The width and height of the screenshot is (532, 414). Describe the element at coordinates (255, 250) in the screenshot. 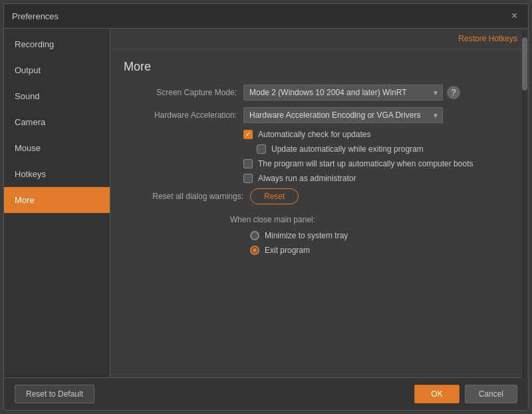

I see `exit-program-radio` at that location.